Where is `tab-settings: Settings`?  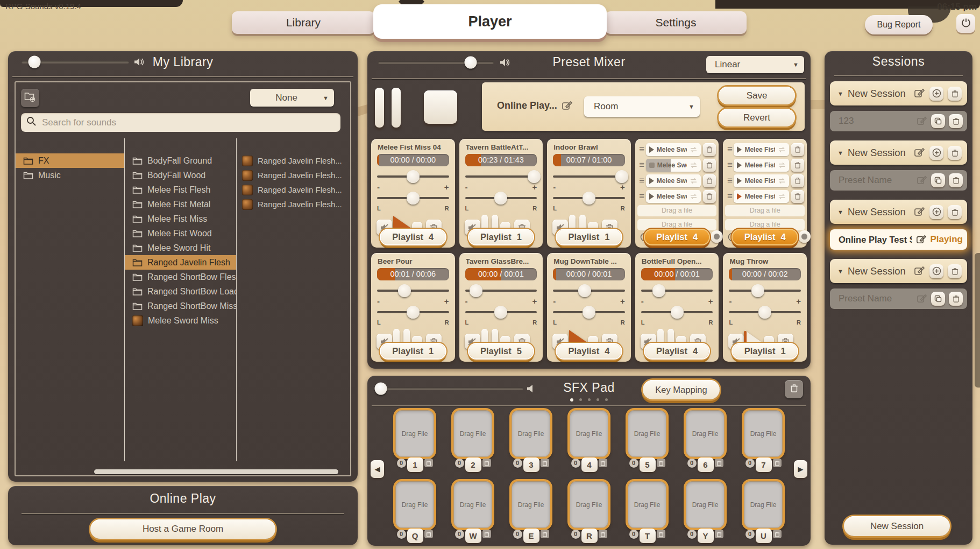 tab-settings: Settings is located at coordinates (676, 23).